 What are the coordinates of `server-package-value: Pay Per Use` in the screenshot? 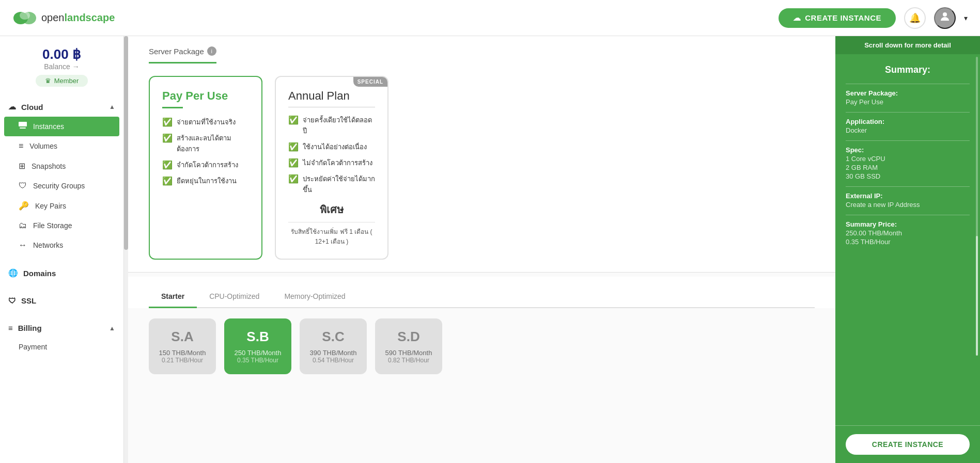 It's located at (908, 102).